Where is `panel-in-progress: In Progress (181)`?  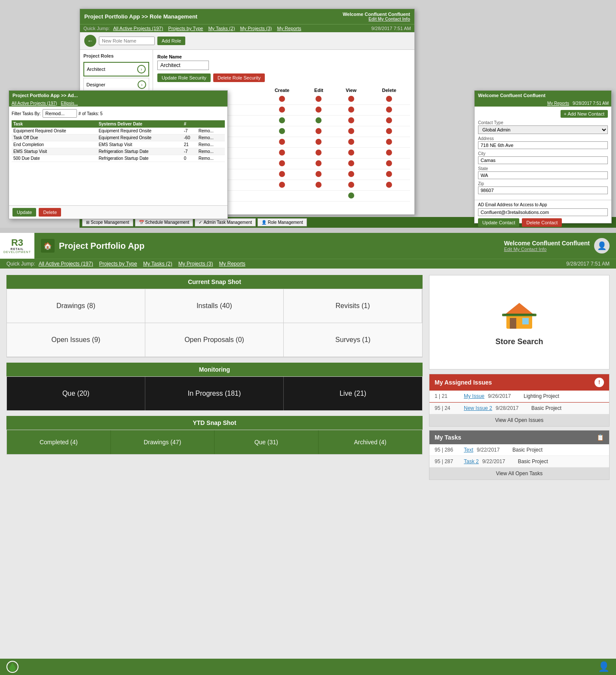 panel-in-progress: In Progress (181) is located at coordinates (215, 394).